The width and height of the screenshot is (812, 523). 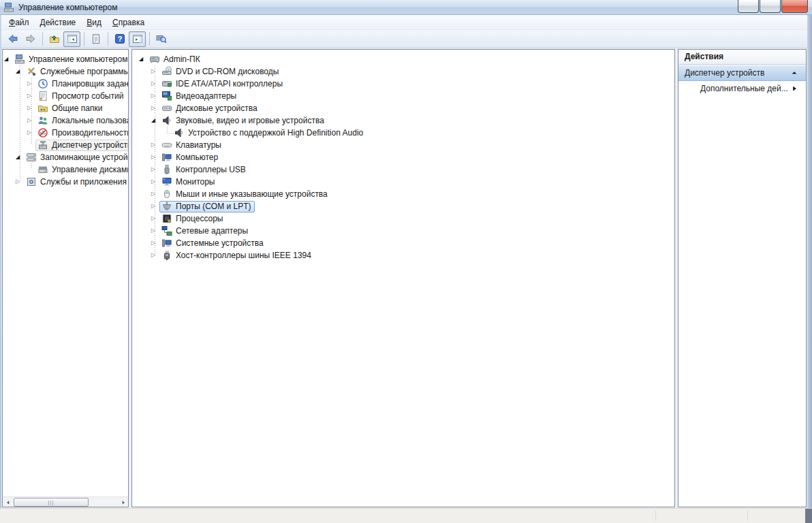 What do you see at coordinates (403, 96) in the screenshot?
I see `device-tree-item-video-adapters: ▷Видеоадаптеры` at bounding box center [403, 96].